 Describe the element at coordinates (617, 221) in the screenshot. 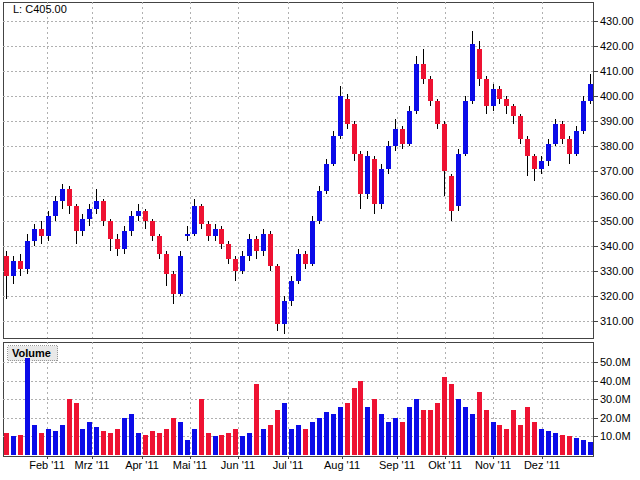

I see `price-tick-label: 350.00` at that location.